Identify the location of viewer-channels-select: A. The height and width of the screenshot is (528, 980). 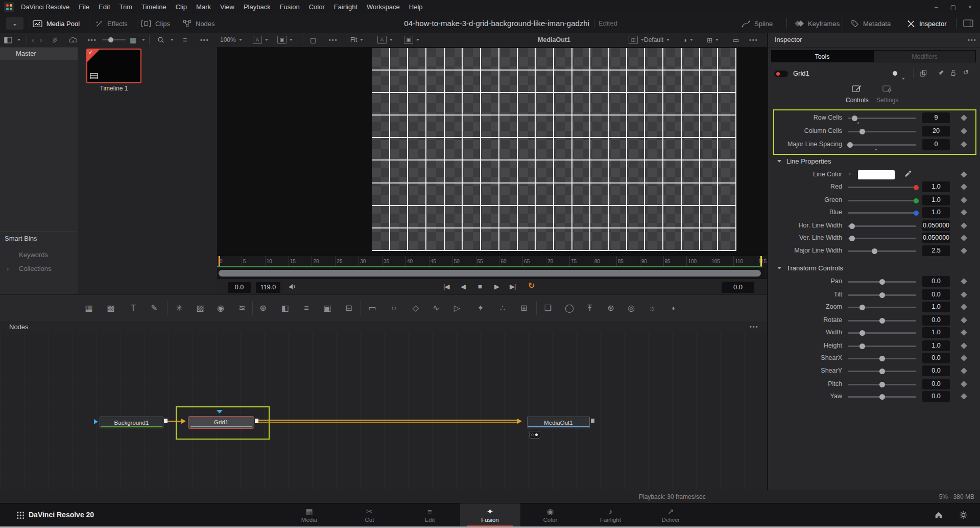
(260, 40).